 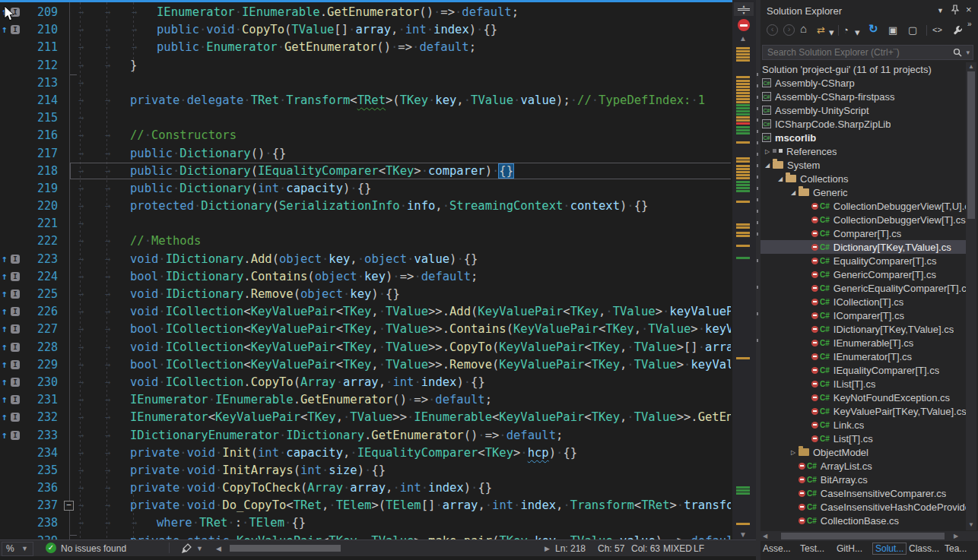 I want to click on tree-item: ◢Generic, so click(x=863, y=192).